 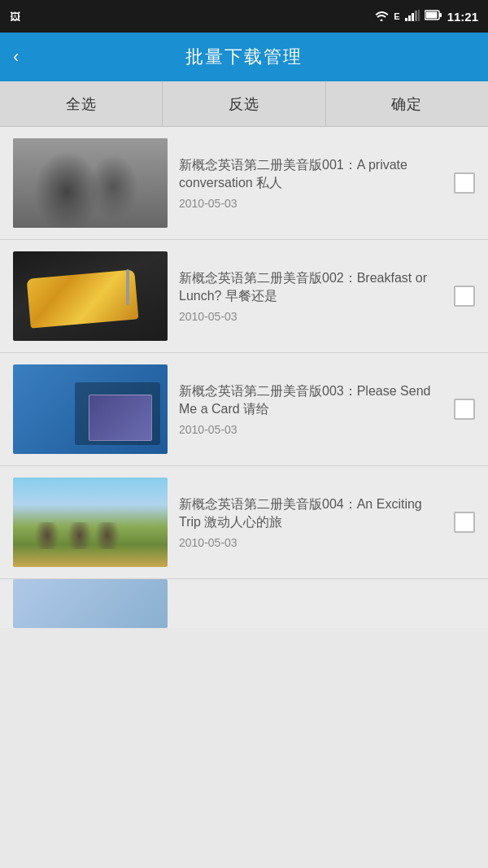 What do you see at coordinates (463, 16) in the screenshot?
I see `time: 11:21` at bounding box center [463, 16].